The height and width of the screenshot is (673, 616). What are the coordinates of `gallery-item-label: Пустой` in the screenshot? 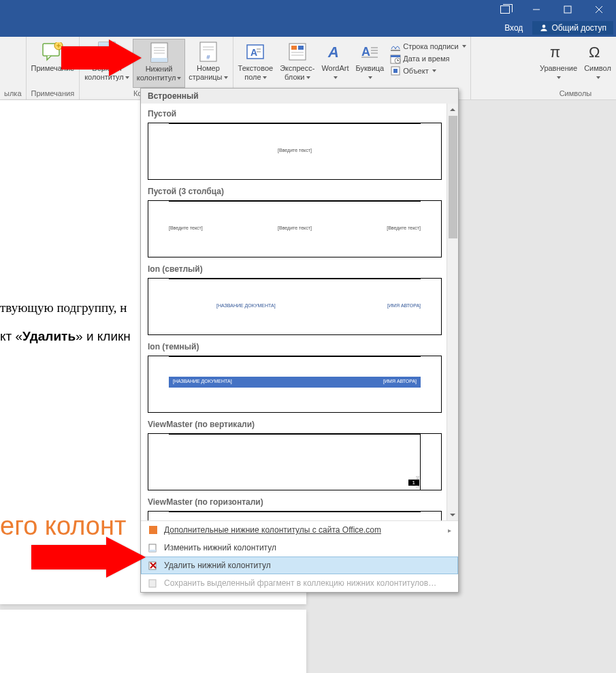 It's located at (295, 113).